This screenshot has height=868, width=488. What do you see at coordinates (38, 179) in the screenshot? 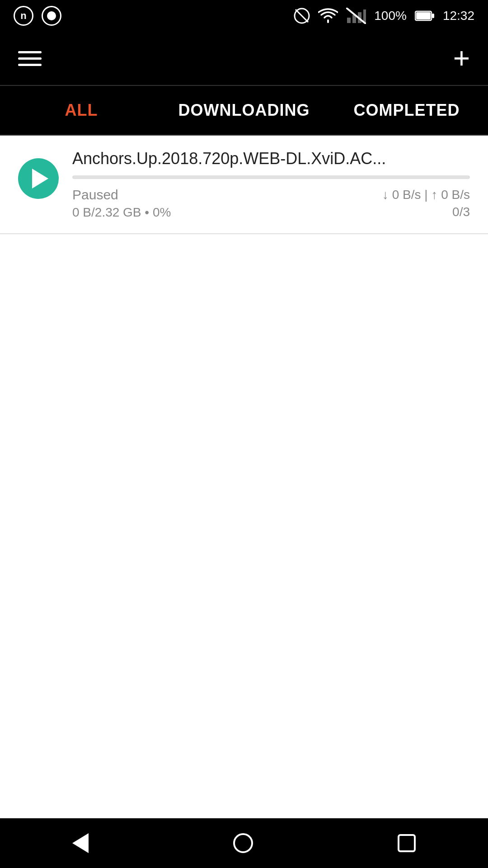
I see `play-button` at bounding box center [38, 179].